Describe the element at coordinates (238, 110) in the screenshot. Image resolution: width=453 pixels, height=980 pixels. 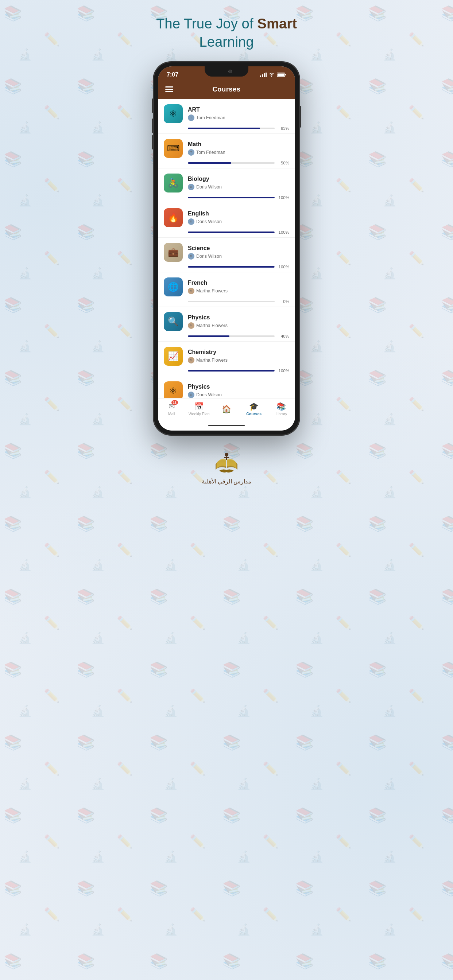
I see `course-name: ART` at that location.